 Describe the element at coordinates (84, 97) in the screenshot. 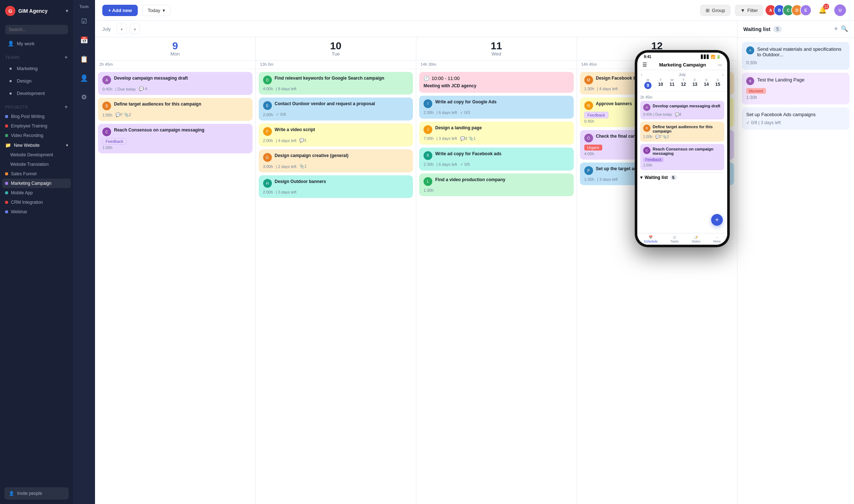

I see `tool-settings: ⚙` at that location.